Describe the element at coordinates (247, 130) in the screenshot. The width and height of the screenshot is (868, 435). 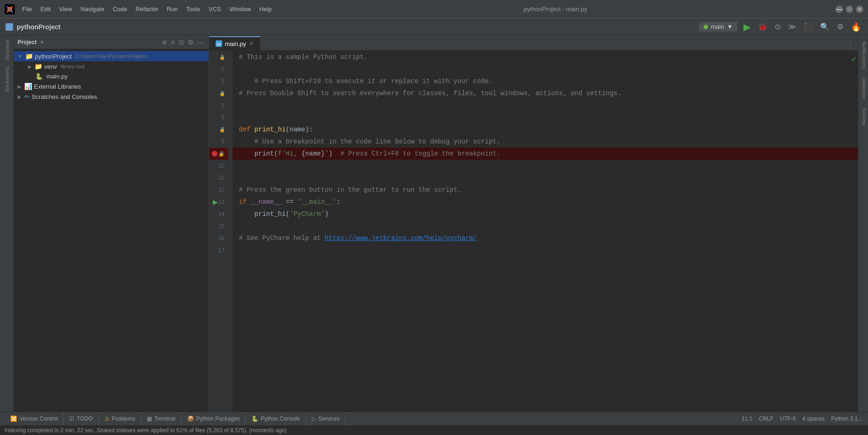
I see `code-kw-def: def` at that location.